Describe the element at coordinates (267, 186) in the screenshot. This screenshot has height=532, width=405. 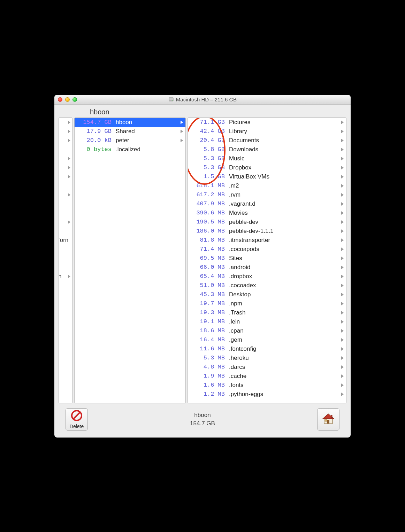
I see `list-item: 618.1 MB.m2` at that location.